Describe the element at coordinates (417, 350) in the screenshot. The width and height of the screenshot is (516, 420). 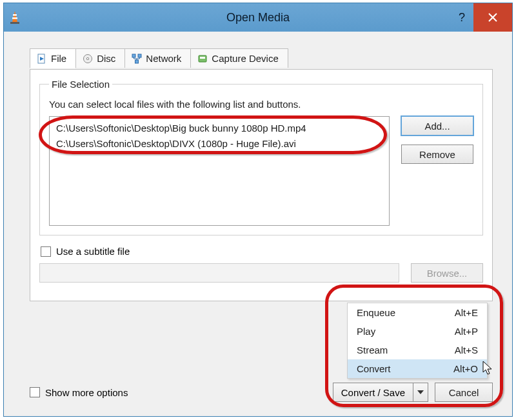
I see `menu-item-stream: Stream Alt+S` at that location.